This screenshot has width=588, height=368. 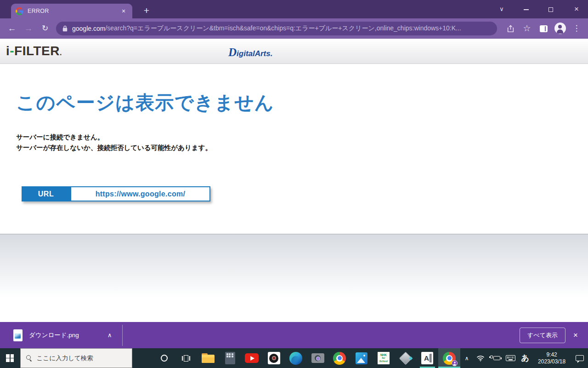 What do you see at coordinates (495, 358) in the screenshot?
I see `battery-plug-icon` at bounding box center [495, 358].